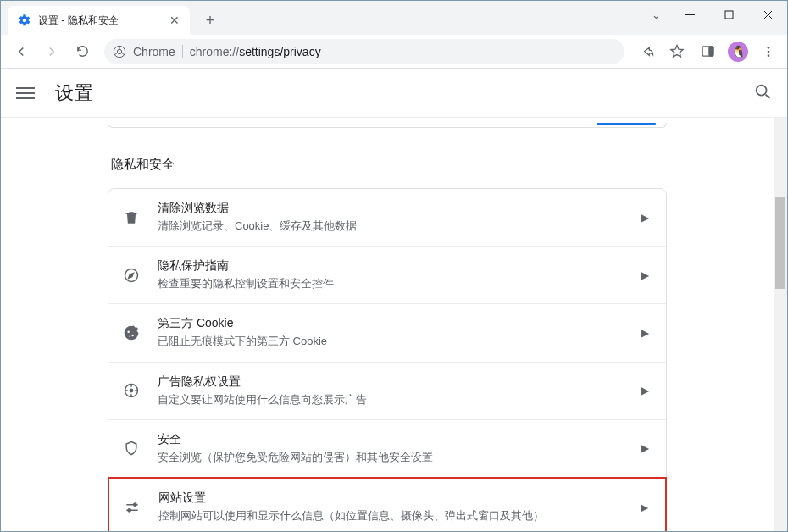 The width and height of the screenshot is (788, 532). What do you see at coordinates (768, 14) in the screenshot?
I see `close-window-button` at bounding box center [768, 14].